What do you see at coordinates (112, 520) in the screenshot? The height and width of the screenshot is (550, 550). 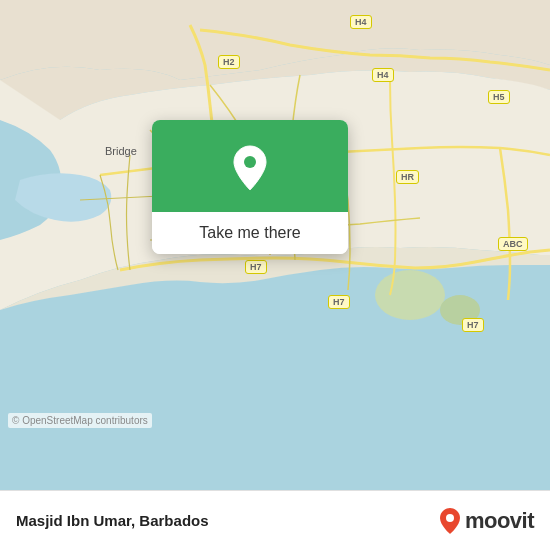 I see `location-name: Masjid Ibn Umar, Barbados` at bounding box center [112, 520].